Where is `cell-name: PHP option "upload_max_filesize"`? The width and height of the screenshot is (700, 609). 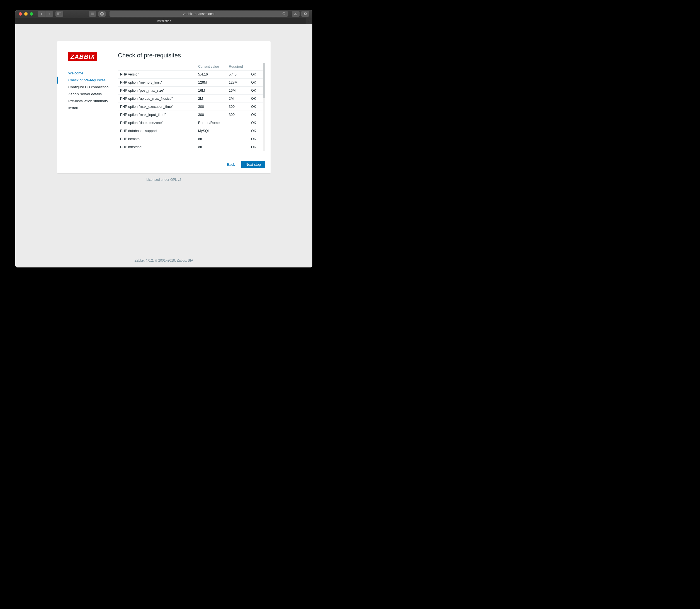
cell-name: PHP option "upload_max_filesize" is located at coordinates (157, 99).